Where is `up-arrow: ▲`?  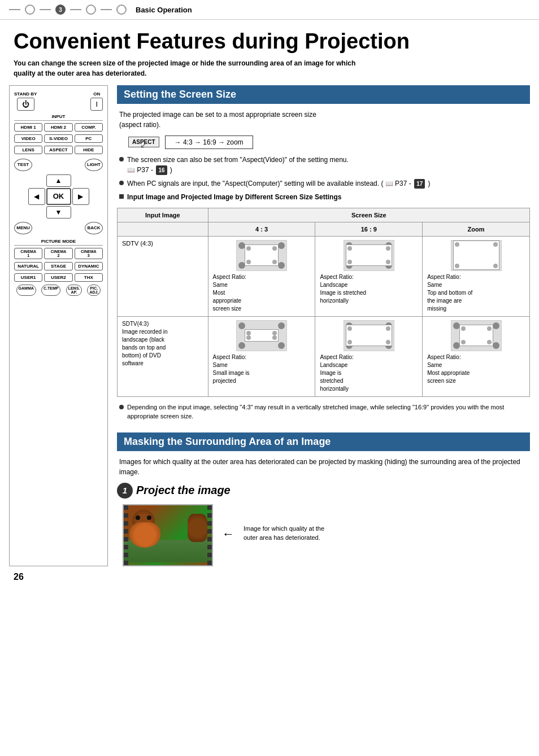 up-arrow: ▲ is located at coordinates (59, 181).